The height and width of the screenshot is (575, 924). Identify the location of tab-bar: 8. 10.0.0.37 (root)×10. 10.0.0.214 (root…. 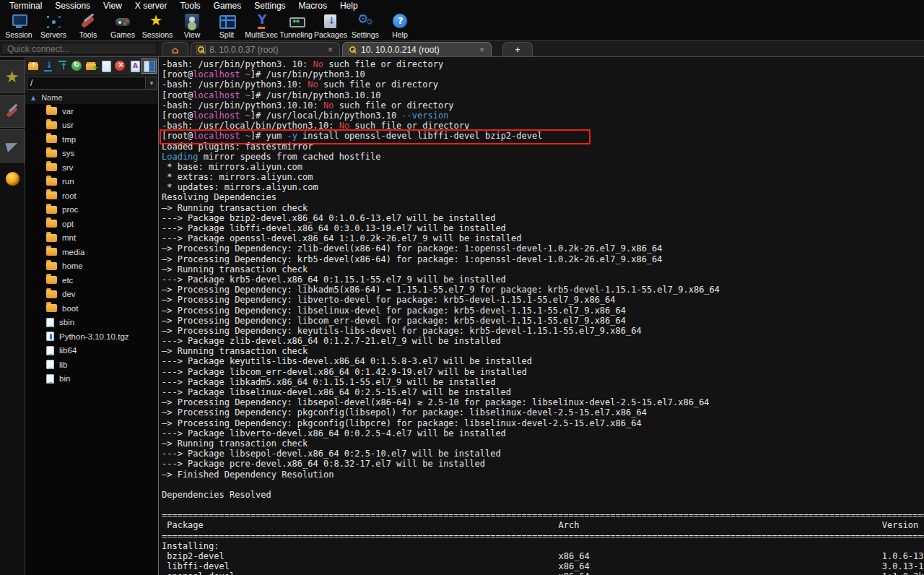
(541, 49).